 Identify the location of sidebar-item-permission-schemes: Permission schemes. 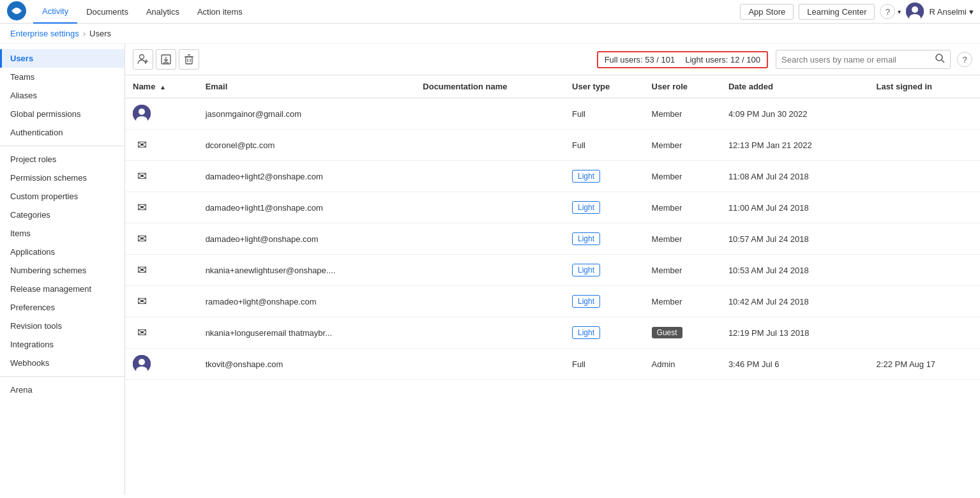
(63, 177).